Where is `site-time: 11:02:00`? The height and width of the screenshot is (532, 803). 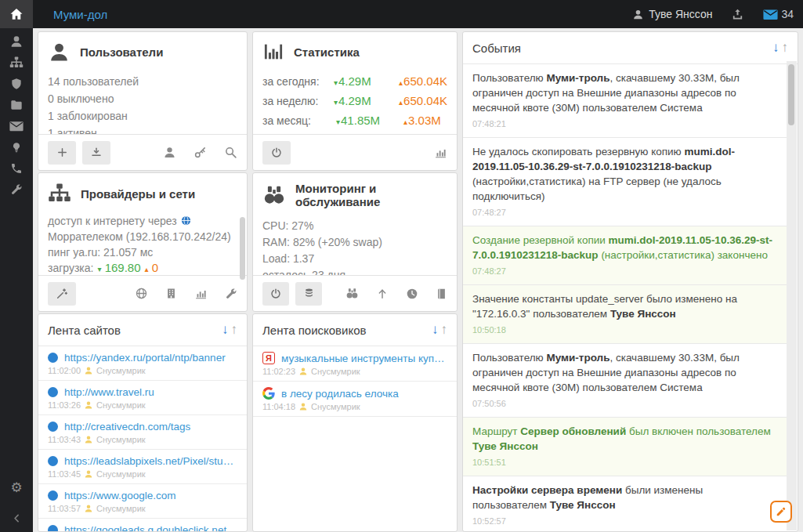
site-time: 11:02:00 is located at coordinates (64, 371).